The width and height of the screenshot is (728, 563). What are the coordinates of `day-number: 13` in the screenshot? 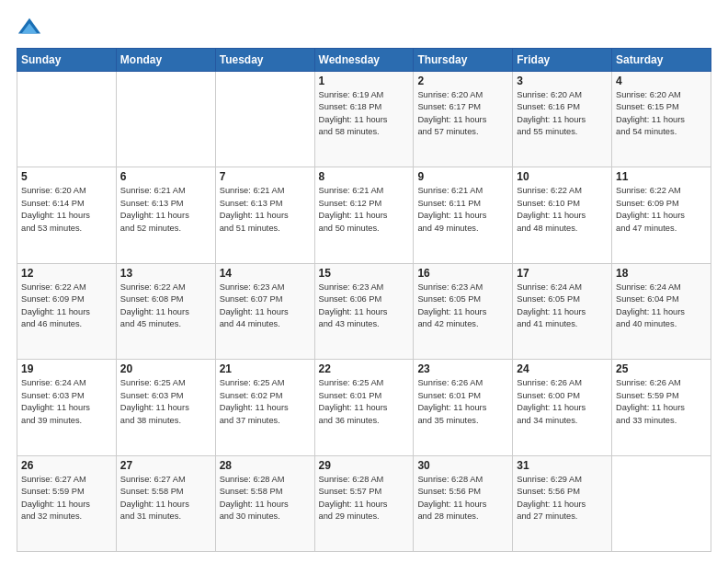 It's located at (165, 273).